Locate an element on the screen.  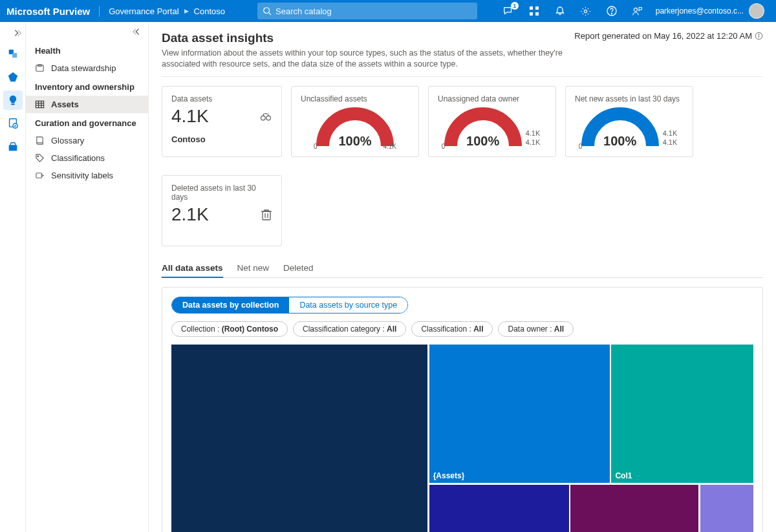
grid-icon is located at coordinates (40, 105).